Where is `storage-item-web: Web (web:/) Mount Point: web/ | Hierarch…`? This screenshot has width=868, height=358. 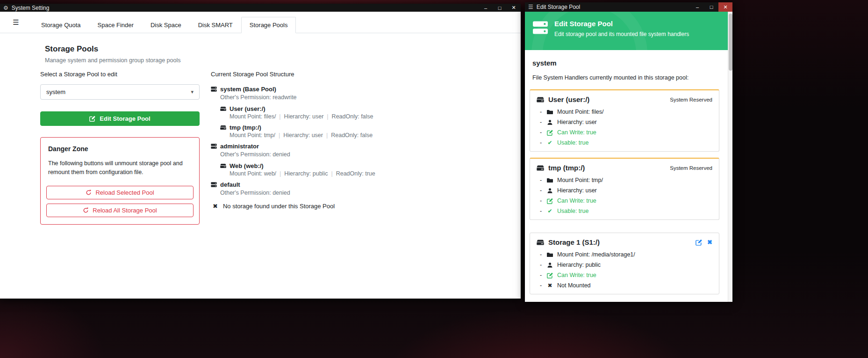
storage-item-web: Web (web:/) Mount Point: web/ | Hierarch… is located at coordinates (370, 169).